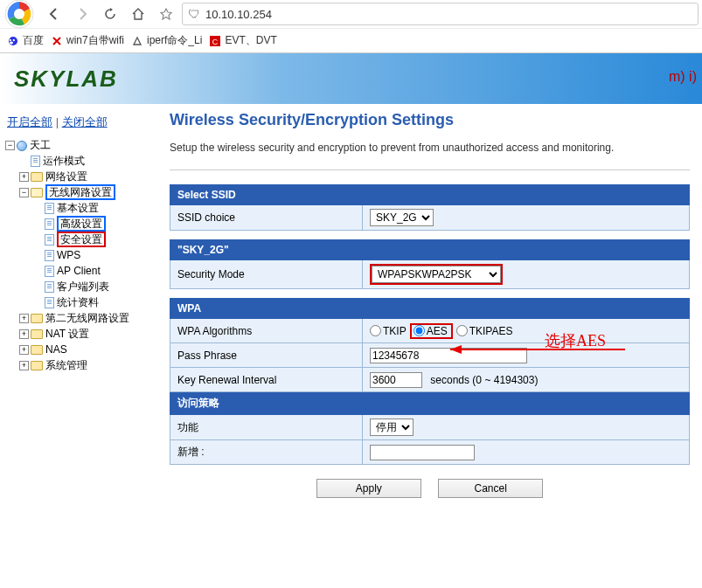 The image size is (702, 588). What do you see at coordinates (30, 122) in the screenshot?
I see `open-all-link: 开启全部` at bounding box center [30, 122].